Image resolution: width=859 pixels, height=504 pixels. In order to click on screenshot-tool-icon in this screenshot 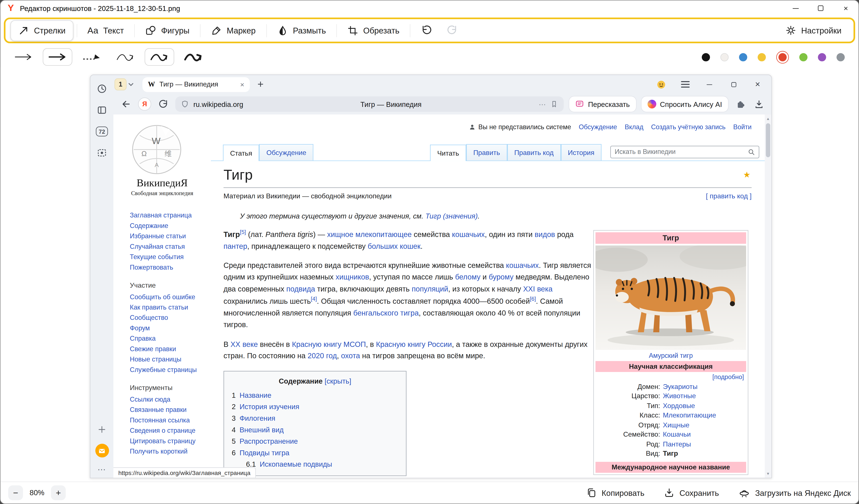, I will do `click(102, 153)`.